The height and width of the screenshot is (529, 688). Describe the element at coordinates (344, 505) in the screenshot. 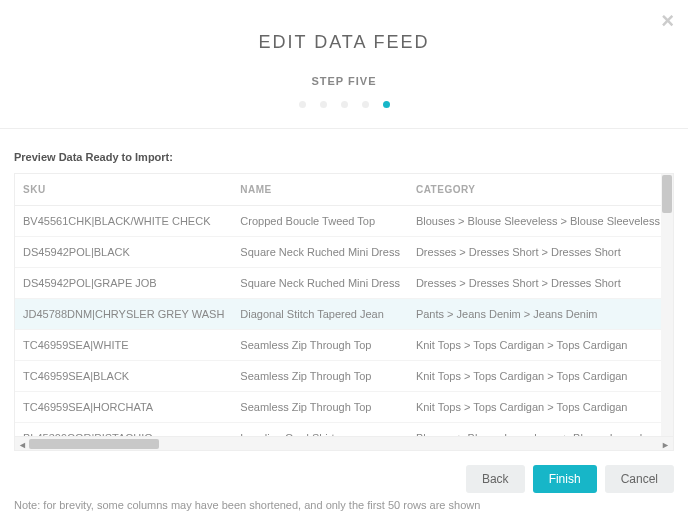

I see `footer-note: Note: for brevity, some columns may have…` at that location.